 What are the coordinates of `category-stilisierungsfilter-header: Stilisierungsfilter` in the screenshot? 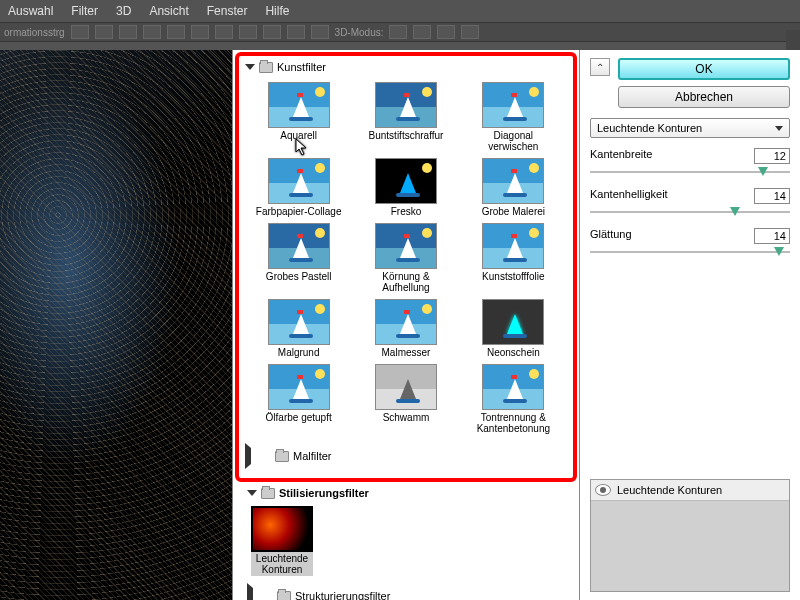 It's located at (406, 493).